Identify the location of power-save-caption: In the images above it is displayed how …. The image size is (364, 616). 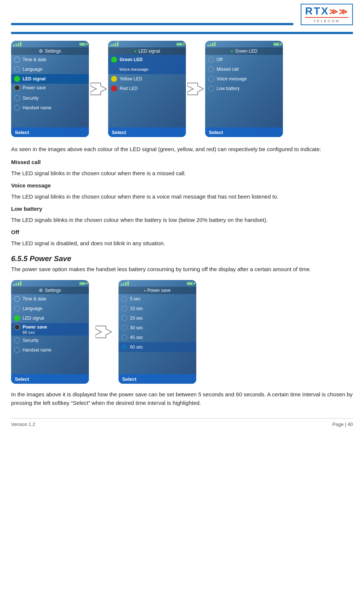
(182, 399).